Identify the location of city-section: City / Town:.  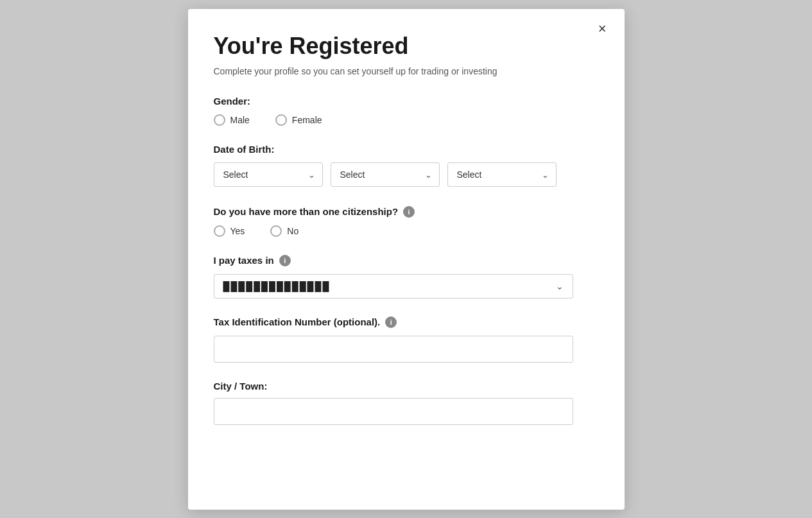
(406, 403).